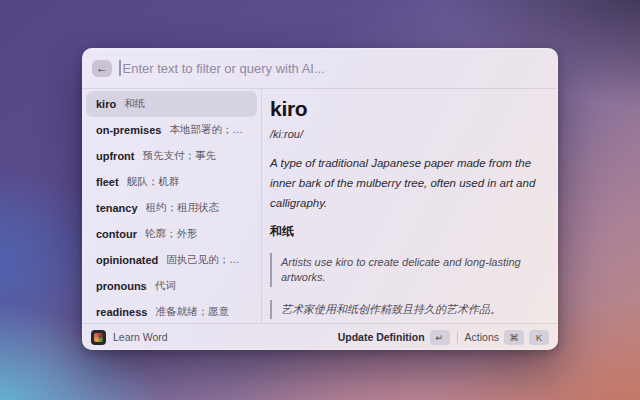 This screenshot has height=400, width=640. What do you see at coordinates (179, 156) in the screenshot?
I see `word-translation: 预先支付；事先` at bounding box center [179, 156].